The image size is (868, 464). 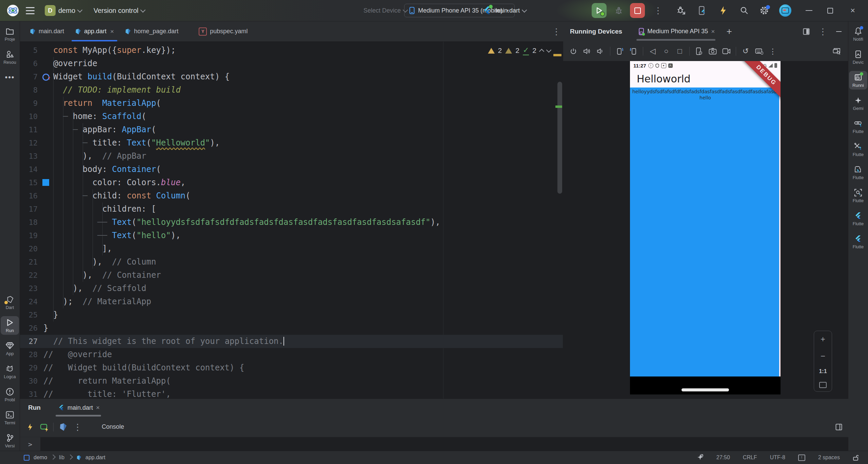 What do you see at coordinates (292, 50) in the screenshot?
I see `code-line-5: 5 const MyApp({super.key});` at bounding box center [292, 50].